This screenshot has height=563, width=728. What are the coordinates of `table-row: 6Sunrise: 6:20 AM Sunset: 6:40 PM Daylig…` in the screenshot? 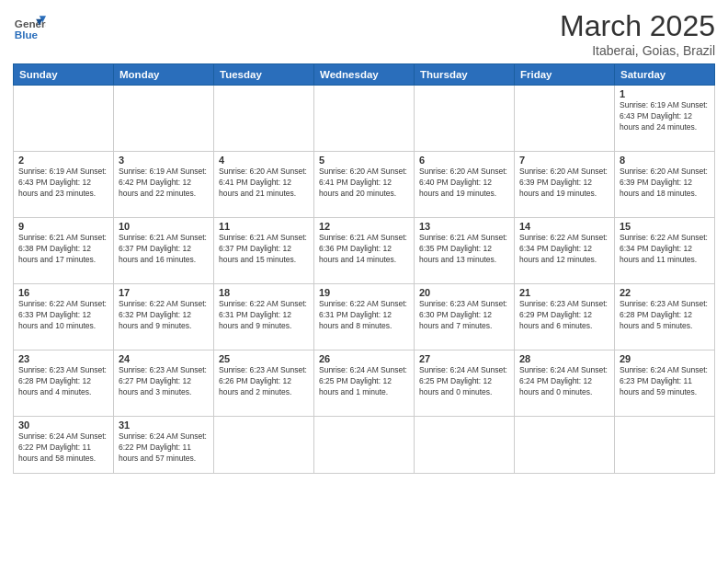 It's located at (465, 185).